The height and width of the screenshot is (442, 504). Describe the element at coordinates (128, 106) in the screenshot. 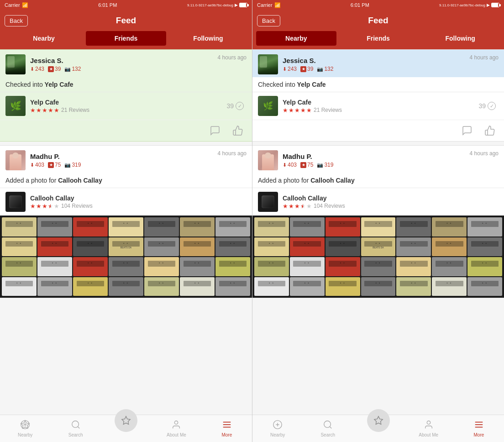

I see `place-info-yelp-left: Yelp Cafe ★ ★ ★ ★ ★ 21 Reviews` at that location.